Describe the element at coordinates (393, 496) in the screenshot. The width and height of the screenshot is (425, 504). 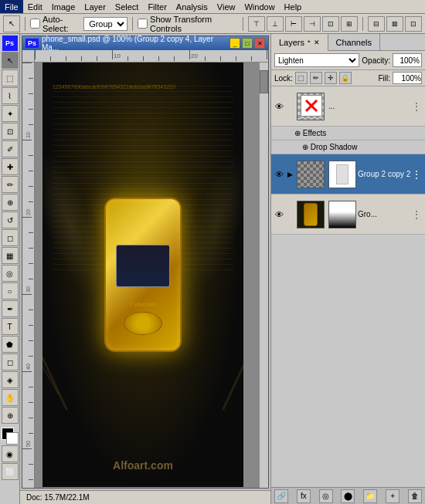
I see `new-layer-btn: +` at that location.